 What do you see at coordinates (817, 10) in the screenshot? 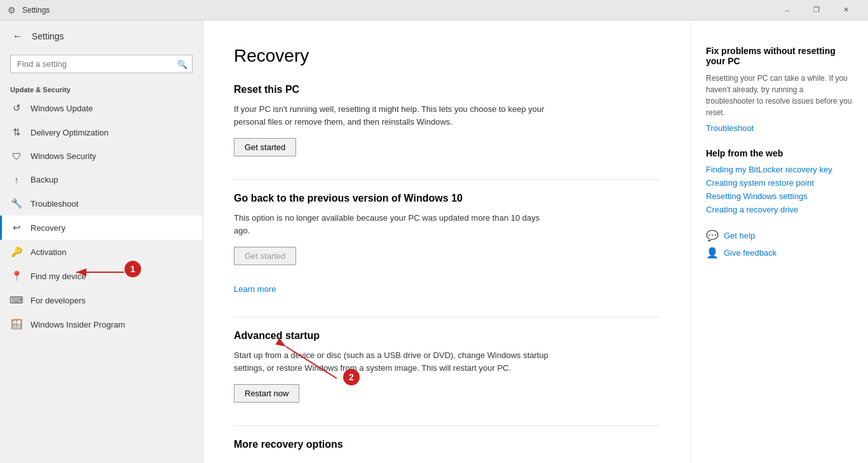
I see `title-bar-controls: – ❐ ✕` at bounding box center [817, 10].